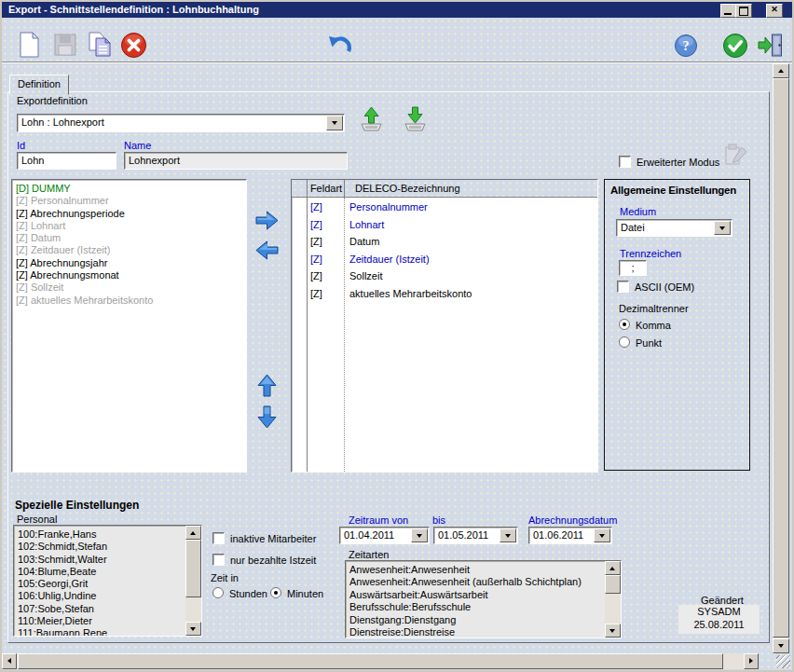 Image resolution: width=794 pixels, height=672 pixels. I want to click on table-row: [Z]Datum, so click(445, 242).